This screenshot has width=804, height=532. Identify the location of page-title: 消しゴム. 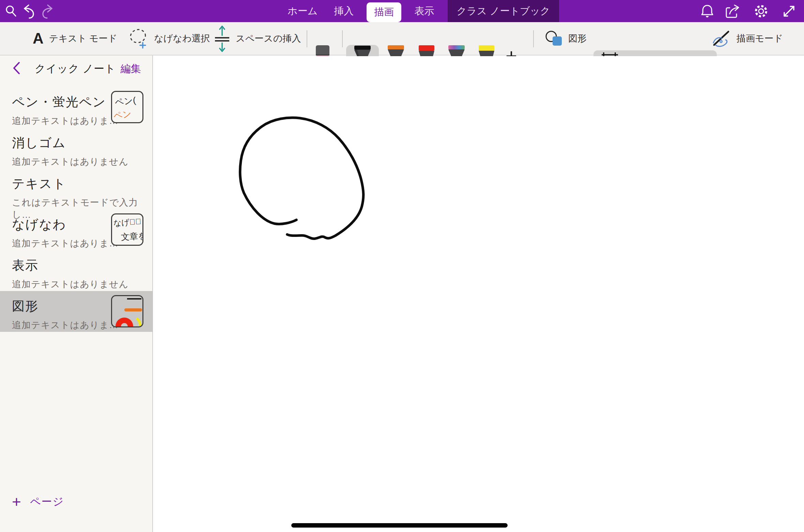
(82, 143).